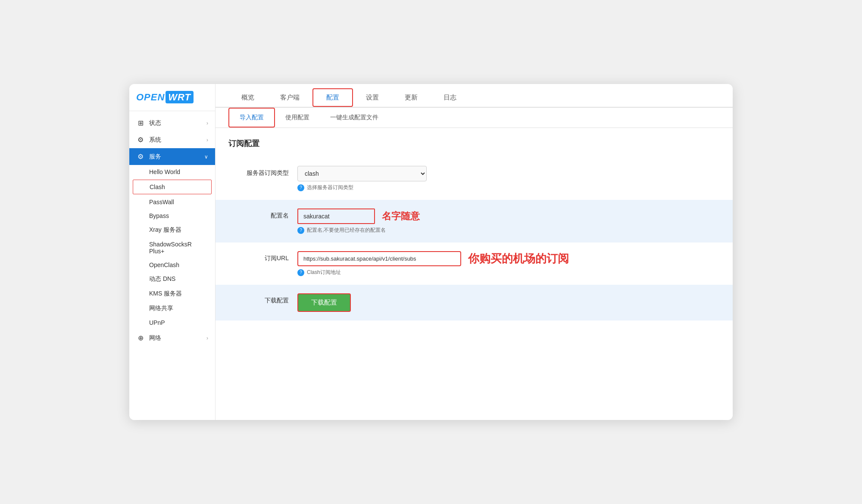 This screenshot has width=862, height=504. Describe the element at coordinates (336, 216) in the screenshot. I see `config-name-input` at that location.